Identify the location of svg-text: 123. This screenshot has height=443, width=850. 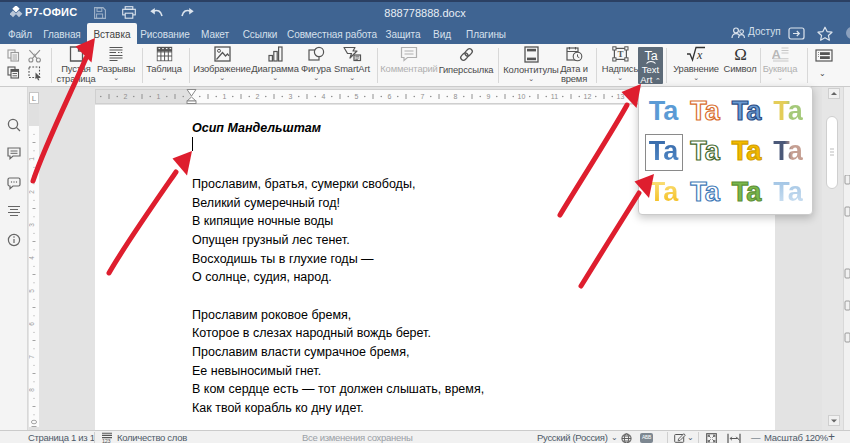
(106, 440).